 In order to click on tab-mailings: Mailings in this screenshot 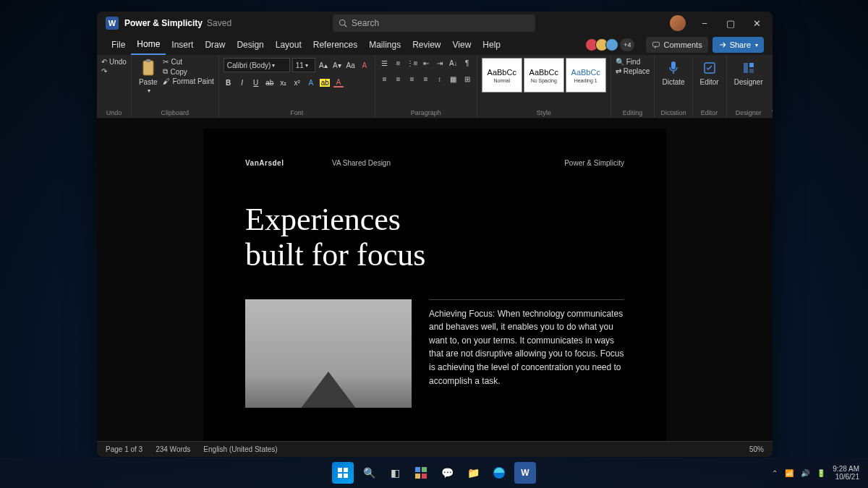, I will do `click(385, 45)`.